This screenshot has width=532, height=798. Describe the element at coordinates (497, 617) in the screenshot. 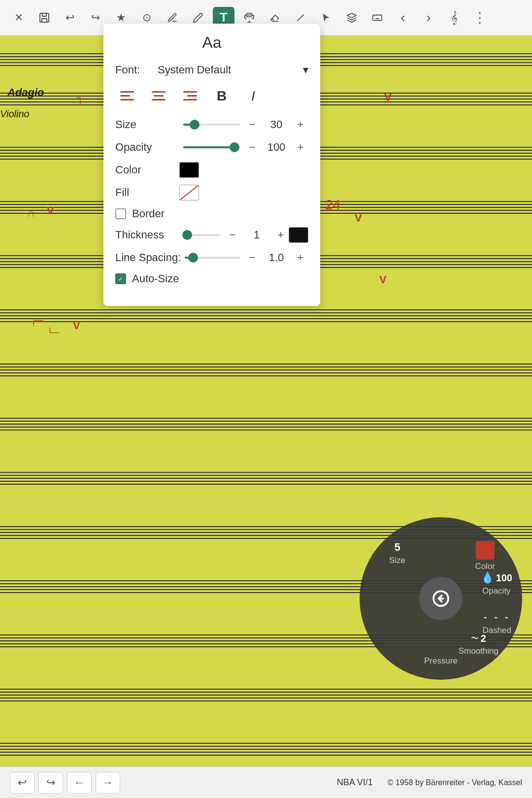

I see `radial-dashed-icon: - - -` at that location.